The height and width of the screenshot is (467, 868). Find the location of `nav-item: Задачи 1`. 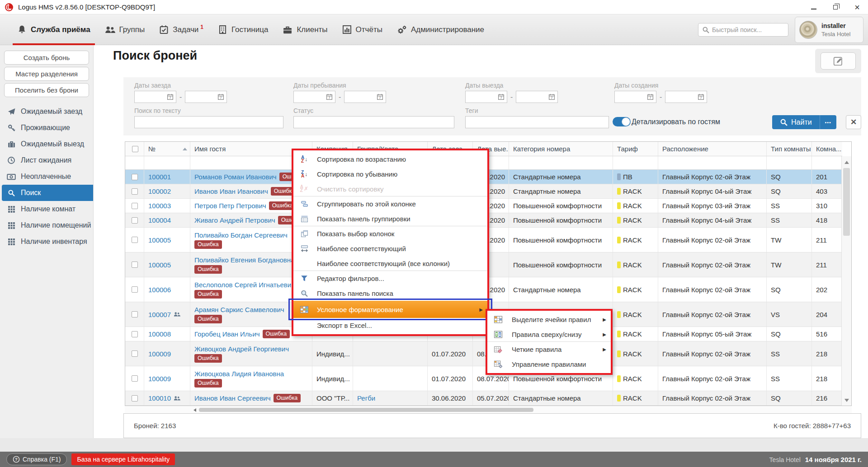

nav-item: Задачи 1 is located at coordinates (181, 30).